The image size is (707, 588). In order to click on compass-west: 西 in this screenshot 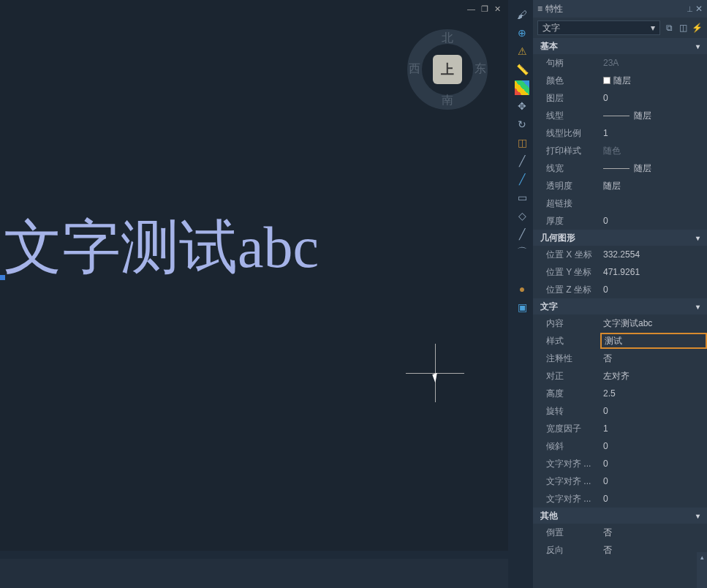, I will do `click(415, 69)`.